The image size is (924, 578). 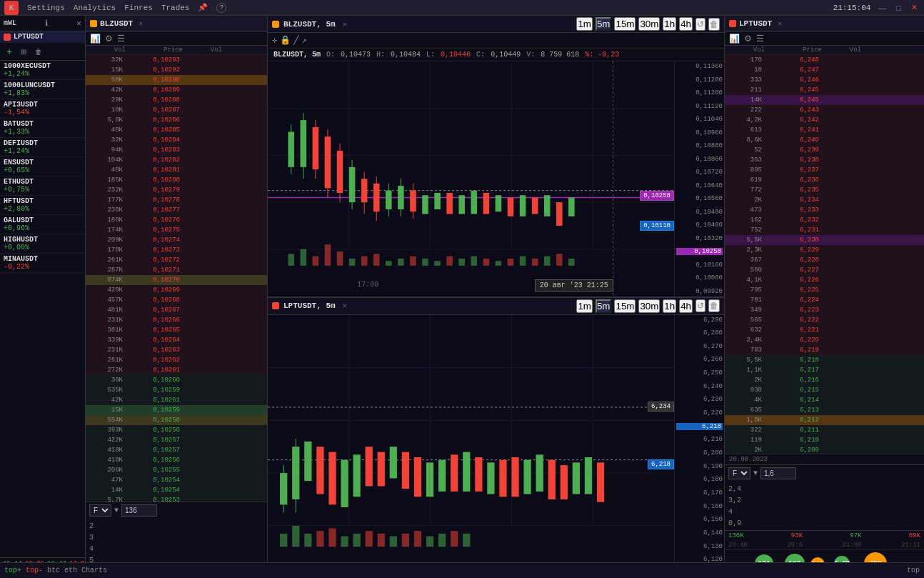 I want to click on lpt-ob-row: 186,247, so click(x=824, y=70).